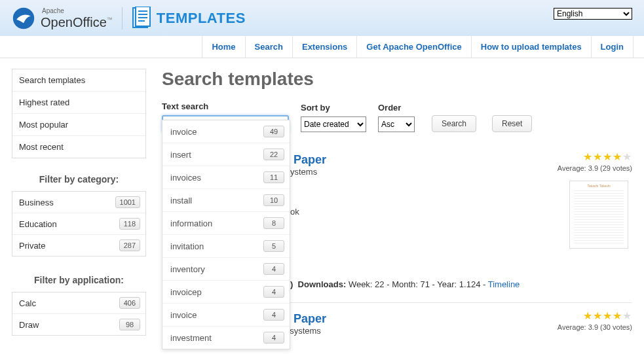 The image size is (644, 354). I want to click on search-button: Search, so click(454, 124).